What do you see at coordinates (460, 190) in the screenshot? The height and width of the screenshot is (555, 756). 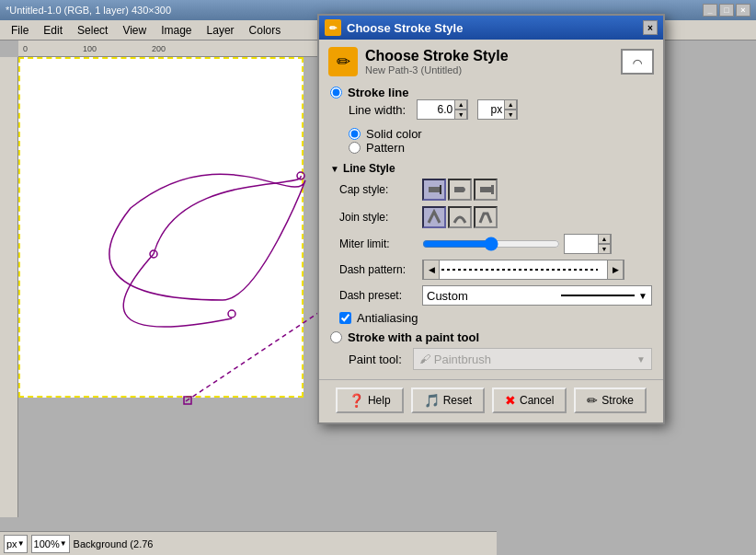 I see `cap-round-button` at bounding box center [460, 190].